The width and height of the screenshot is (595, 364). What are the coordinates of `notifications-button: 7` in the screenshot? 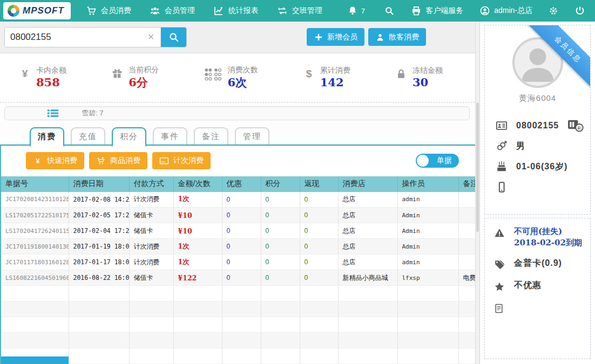 It's located at (356, 11).